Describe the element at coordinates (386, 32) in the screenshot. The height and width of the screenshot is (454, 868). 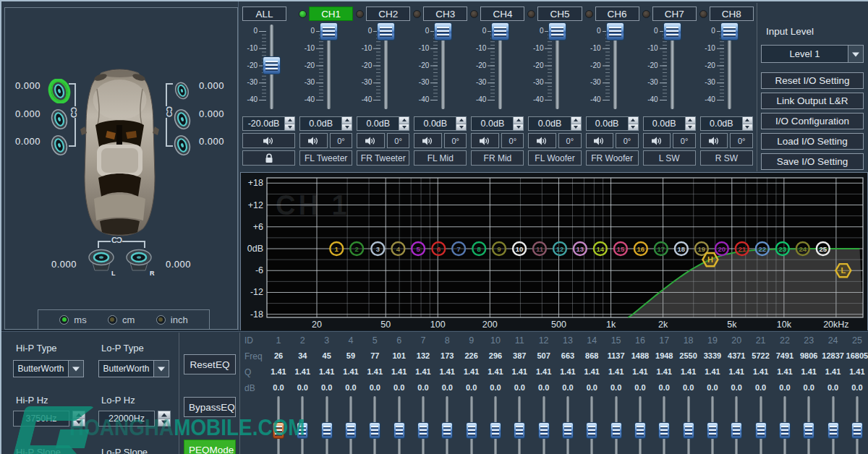
I see `fader-handle-ch2` at that location.